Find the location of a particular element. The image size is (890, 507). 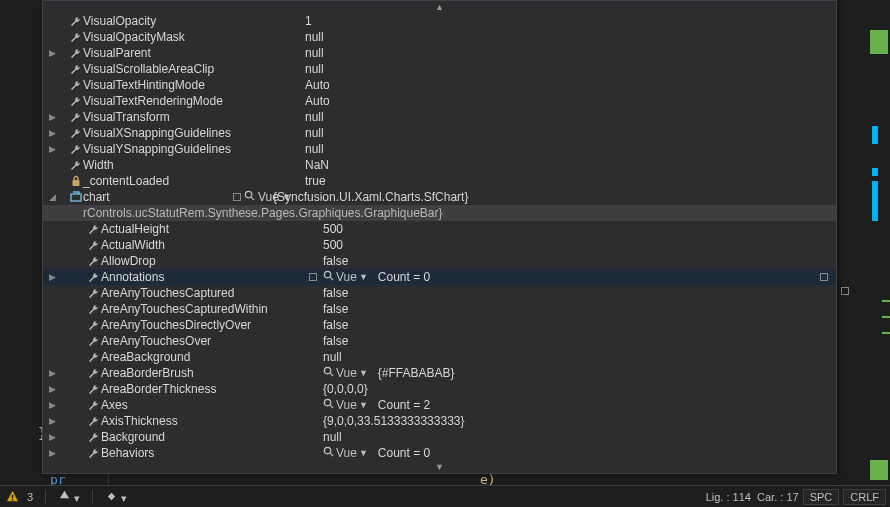

property-row: VisualTextHintingModeAuto is located at coordinates (440, 85).